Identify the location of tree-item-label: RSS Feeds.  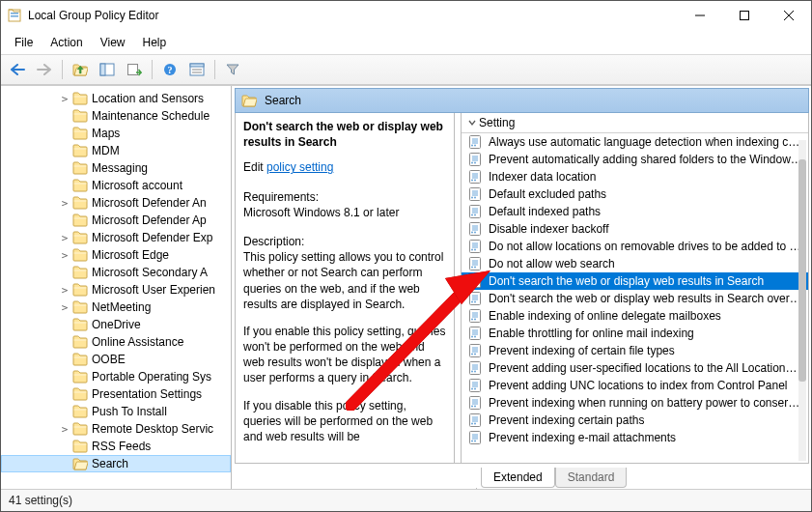
(122, 446).